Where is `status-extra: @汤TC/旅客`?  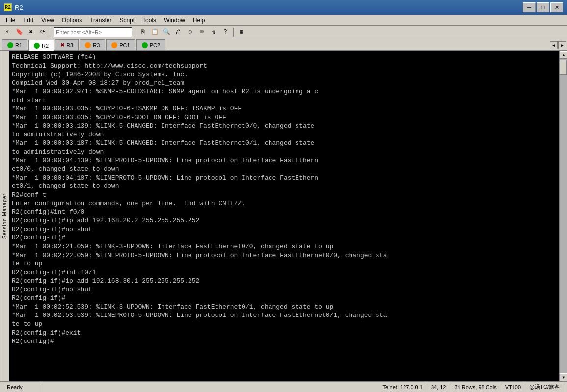
status-extra: @汤TC/旅客 is located at coordinates (545, 387).